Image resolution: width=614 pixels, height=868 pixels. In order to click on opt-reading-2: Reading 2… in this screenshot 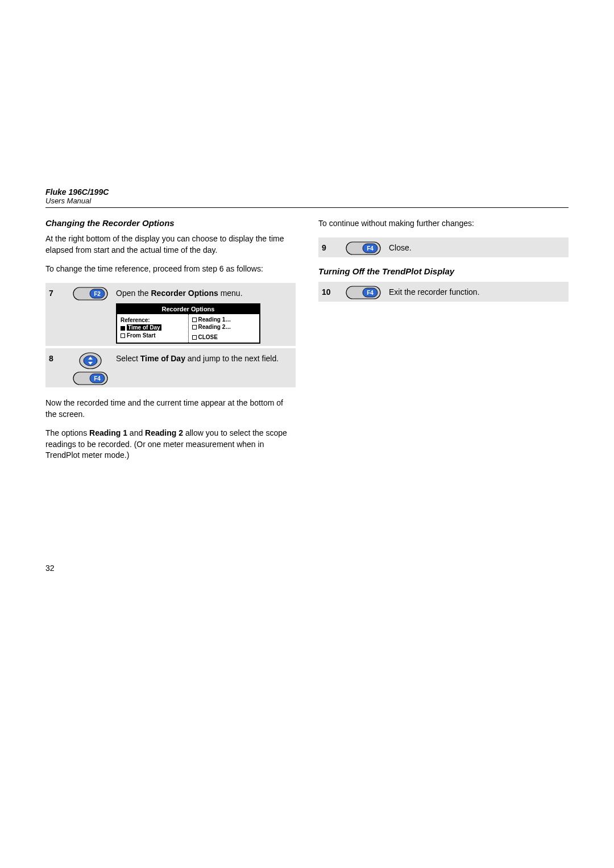, I will do `click(224, 327)`.